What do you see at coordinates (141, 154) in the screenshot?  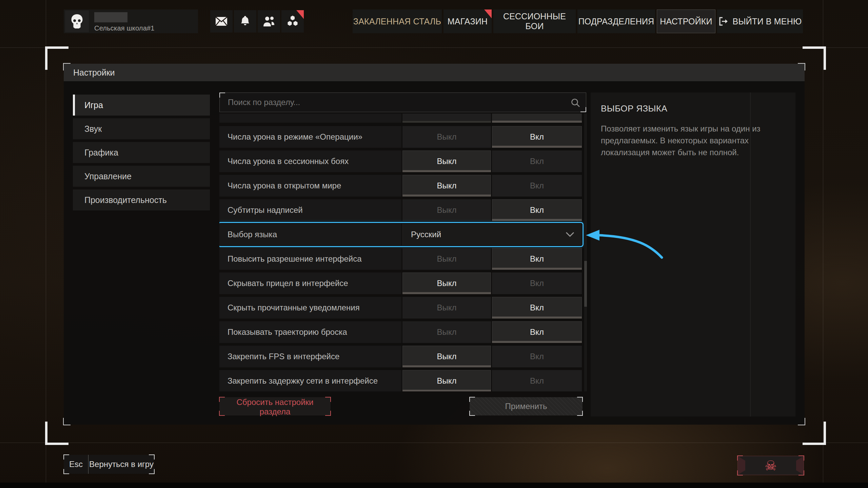 I see `settings-sidebar: Игра Звук Графика Управление Производите…` at bounding box center [141, 154].